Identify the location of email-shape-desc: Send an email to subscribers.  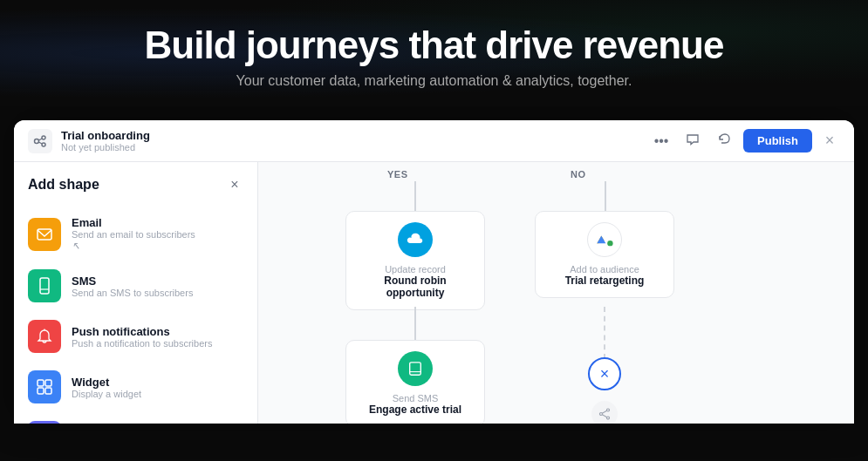
(133, 234).